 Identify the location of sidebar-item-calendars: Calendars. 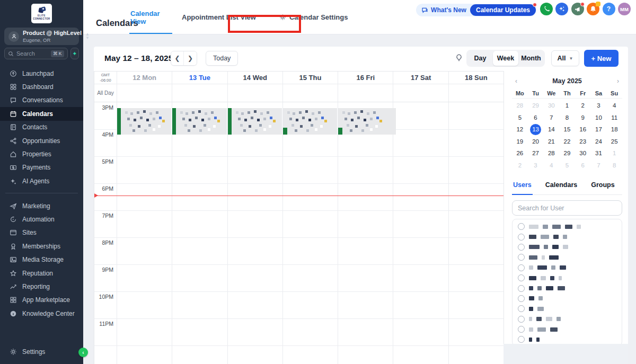
(41, 113).